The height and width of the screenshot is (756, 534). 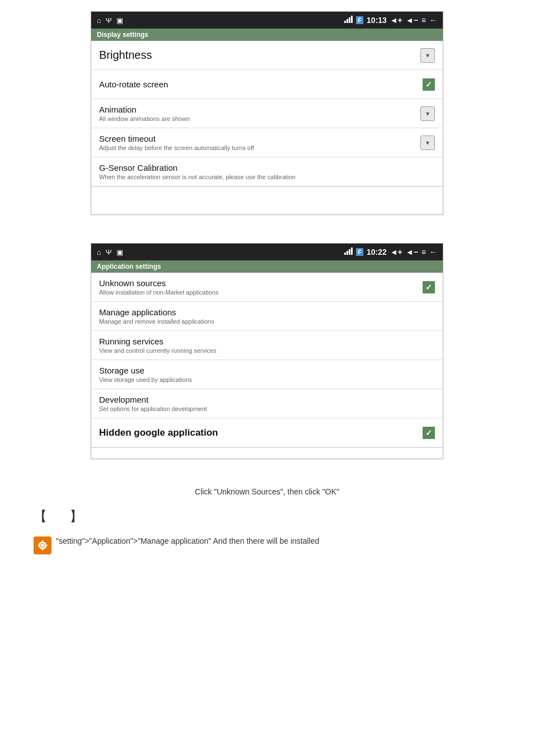 What do you see at coordinates (428, 55) in the screenshot?
I see `brightness-dropdown: ▾` at bounding box center [428, 55].